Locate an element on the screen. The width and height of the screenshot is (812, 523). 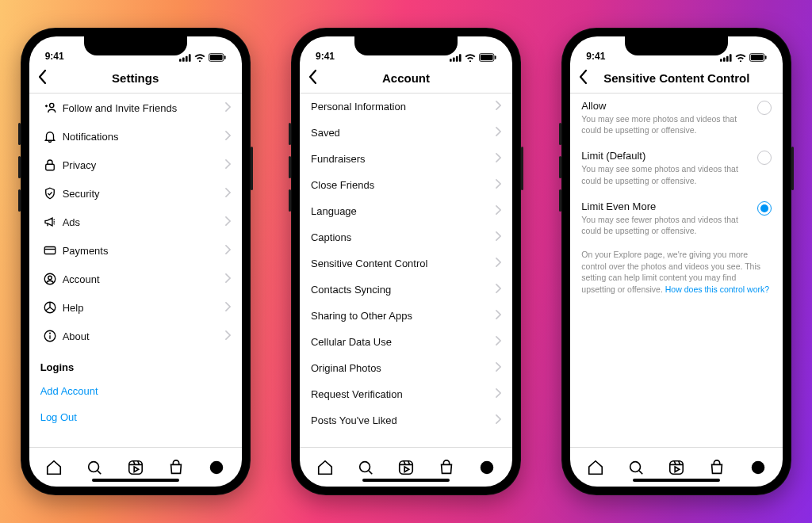
option-limit-more: Limit Even More You may see fewer photos… is located at coordinates (676, 219).